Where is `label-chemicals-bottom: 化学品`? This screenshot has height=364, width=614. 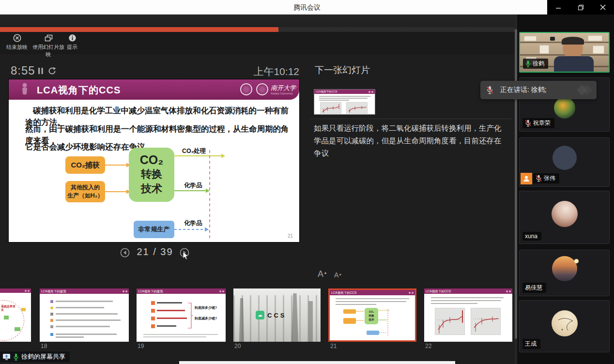 label-chemicals-bottom: 化学品 is located at coordinates (193, 224).